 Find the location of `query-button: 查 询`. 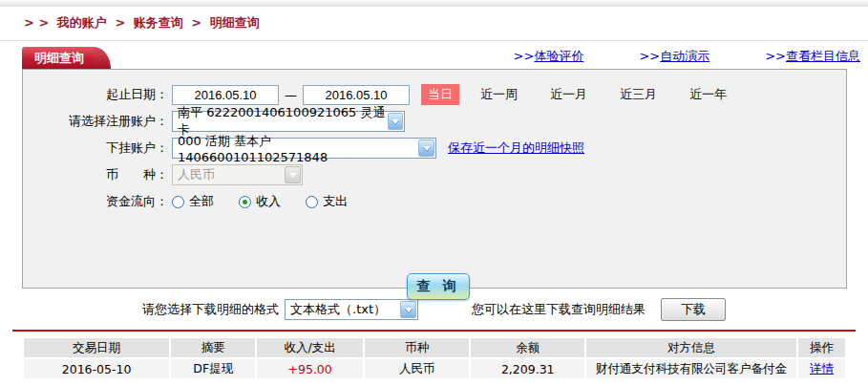

query-button: 查 询 is located at coordinates (438, 287).